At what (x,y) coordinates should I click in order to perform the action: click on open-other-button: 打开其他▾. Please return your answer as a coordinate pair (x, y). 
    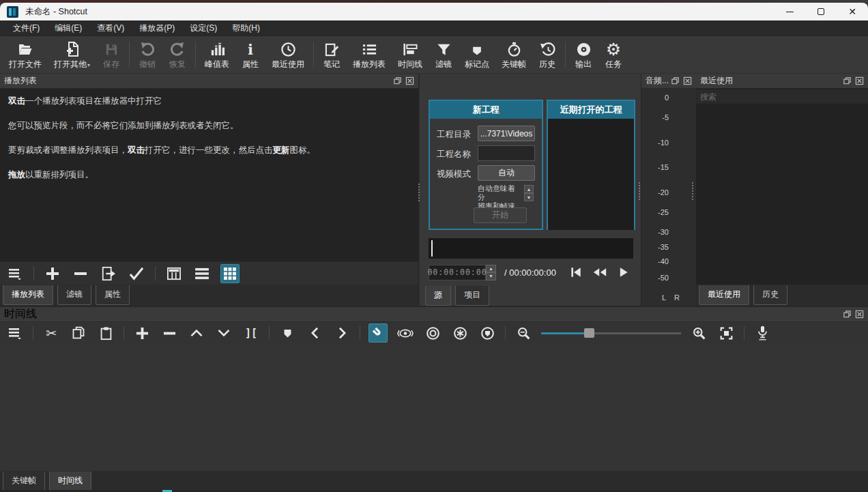
    Looking at the image, I should click on (72, 55).